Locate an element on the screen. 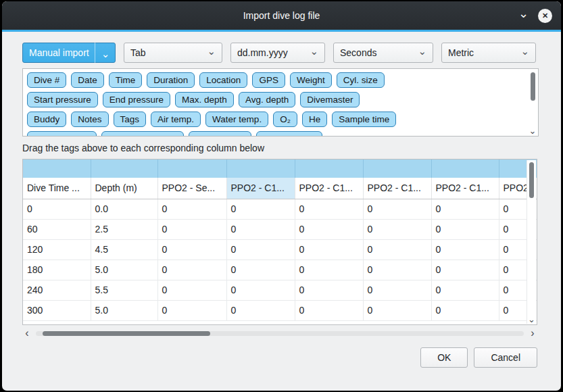 This screenshot has height=392, width=563. drag-tag: Duration is located at coordinates (170, 80).